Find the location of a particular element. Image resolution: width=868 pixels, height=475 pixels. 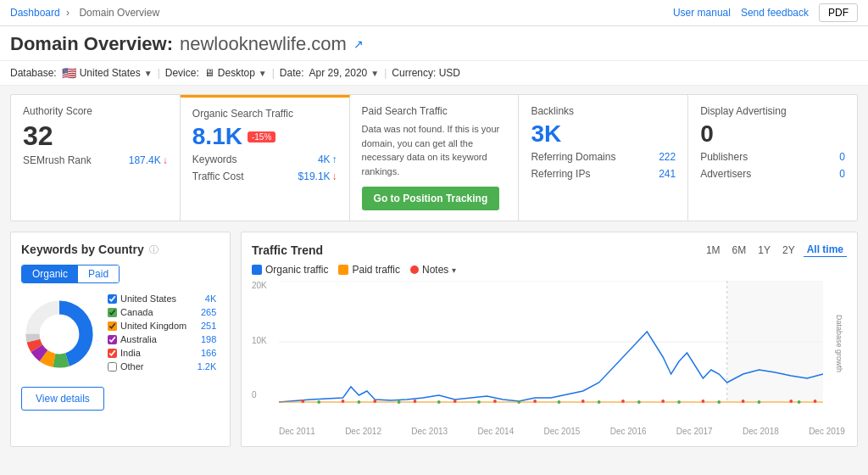

organic-paid-tabs: Organic Paid is located at coordinates (70, 274).